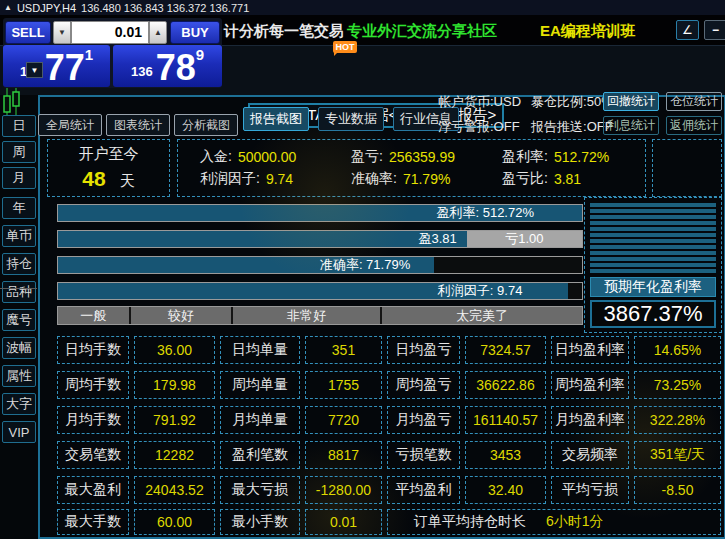  I want to click on table-row-3: 交易笔数12282盈利笔数8817亏损笔数3453交易频率351笔/天, so click(389, 455).